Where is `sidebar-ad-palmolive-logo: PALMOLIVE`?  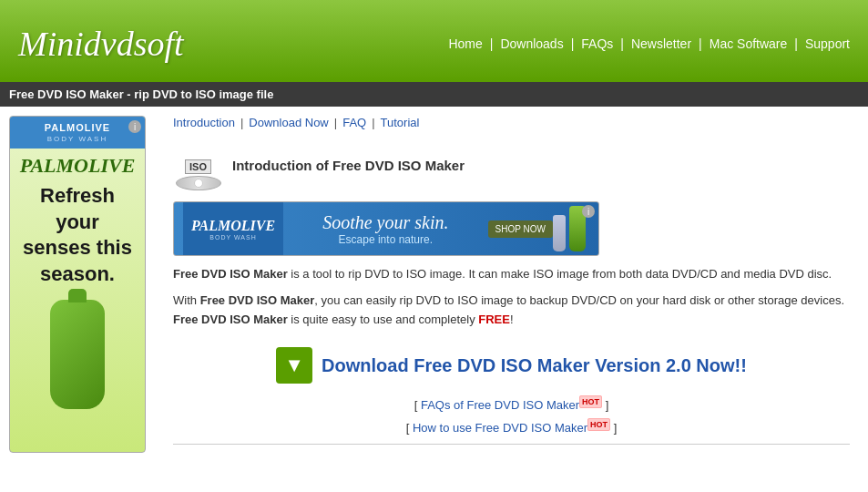
sidebar-ad-palmolive-logo: PALMOLIVE is located at coordinates (78, 166).